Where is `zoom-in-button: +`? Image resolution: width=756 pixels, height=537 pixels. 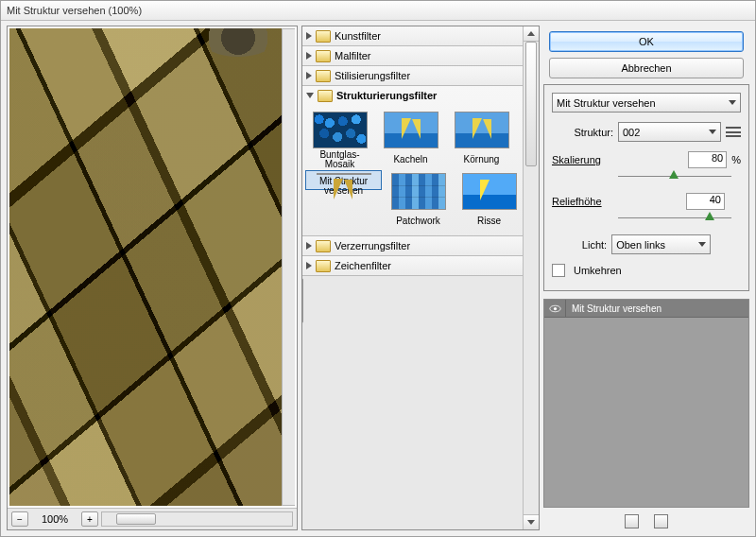 zoom-in-button: + is located at coordinates (90, 519).